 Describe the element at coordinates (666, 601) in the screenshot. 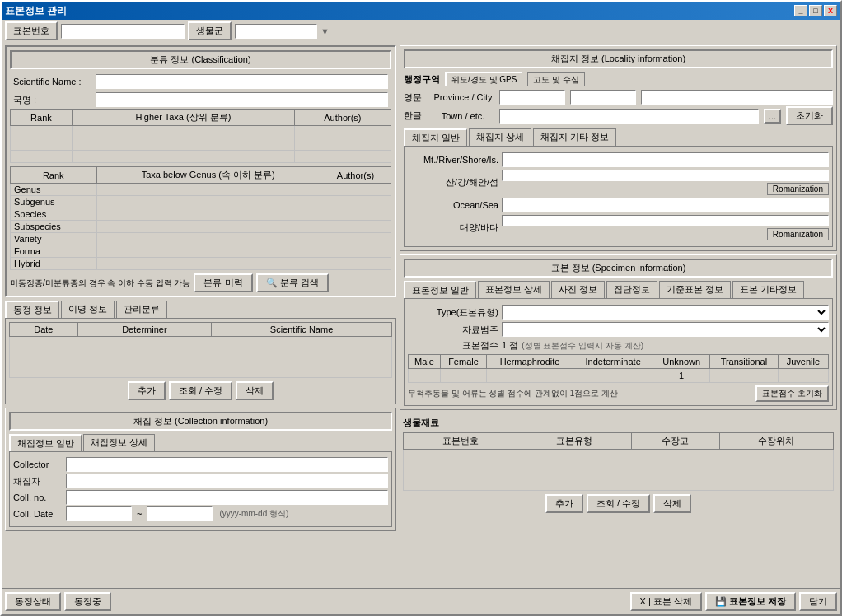

I see `delete-specimen-button: X | 표본 삭제` at that location.